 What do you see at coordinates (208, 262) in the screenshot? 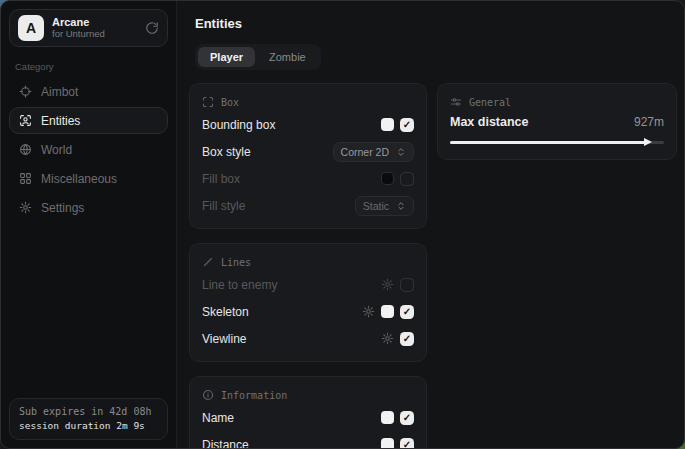
I see `diagonal-line-icon` at bounding box center [208, 262].